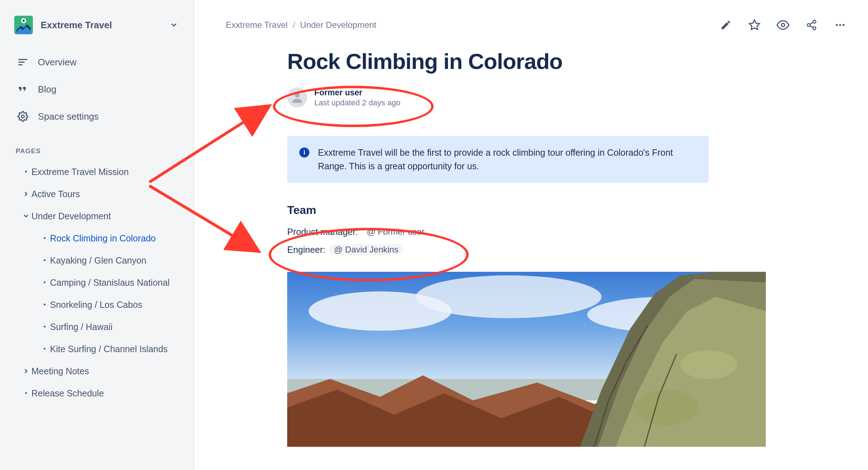 The image size is (868, 470). I want to click on user-mention: @ Former user, so click(396, 232).